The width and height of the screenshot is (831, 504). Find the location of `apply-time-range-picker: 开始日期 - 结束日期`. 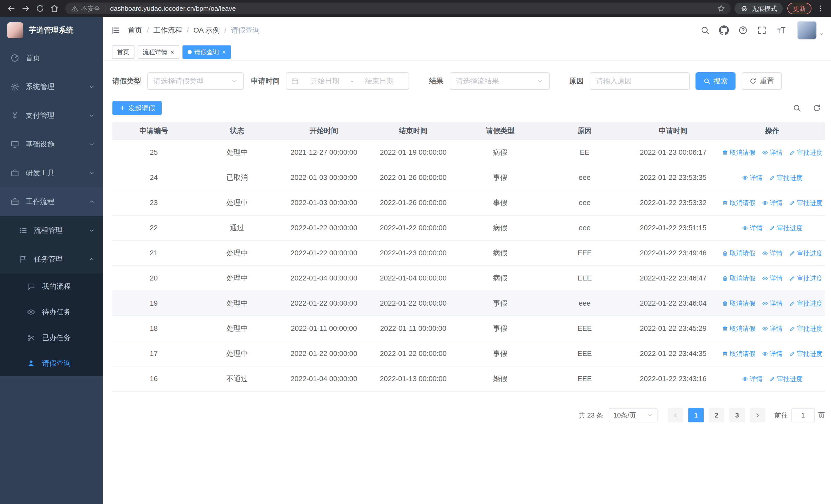

apply-time-range-picker: 开始日期 - 结束日期 is located at coordinates (347, 81).